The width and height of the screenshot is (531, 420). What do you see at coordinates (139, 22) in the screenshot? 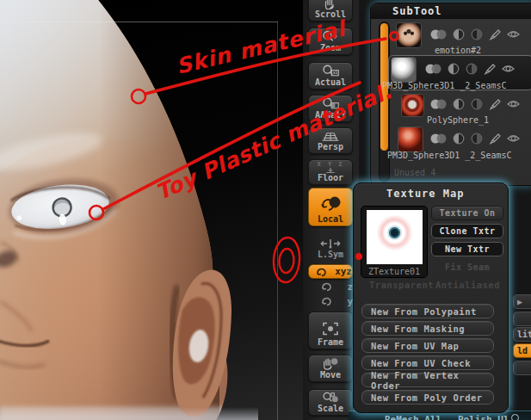
I see `document-border-top` at bounding box center [139, 22].